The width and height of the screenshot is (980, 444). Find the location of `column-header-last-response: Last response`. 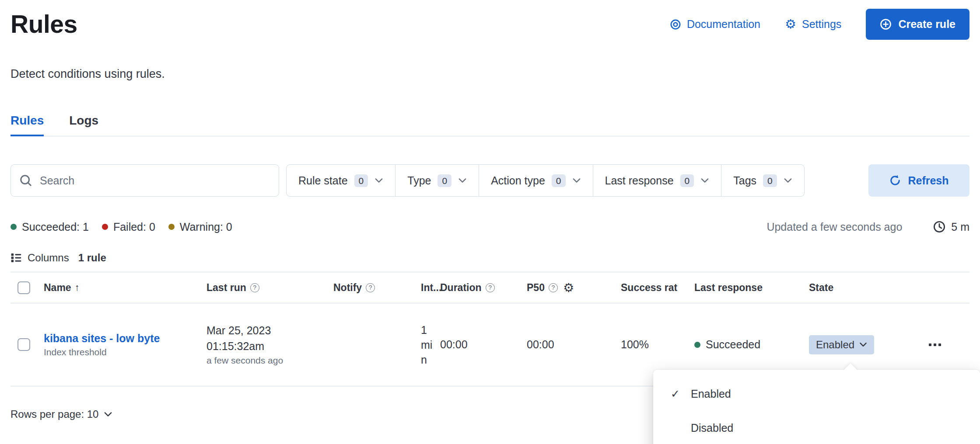

column-header-last-response: Last response is located at coordinates (743, 288).